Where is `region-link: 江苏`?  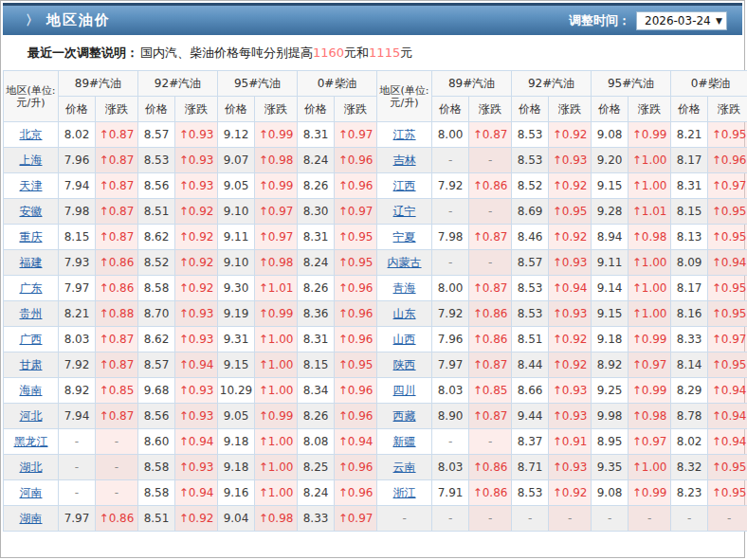 region-link: 江苏 is located at coordinates (405, 135).